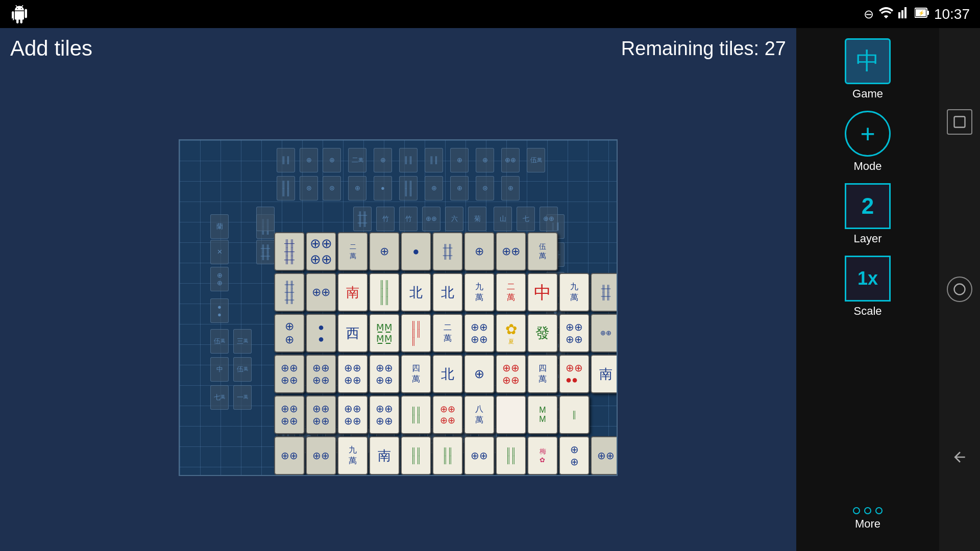 This screenshot has width=980, height=551. What do you see at coordinates (384, 333) in the screenshot?
I see `table-row: M̲M̲M̲M̲` at bounding box center [384, 333].